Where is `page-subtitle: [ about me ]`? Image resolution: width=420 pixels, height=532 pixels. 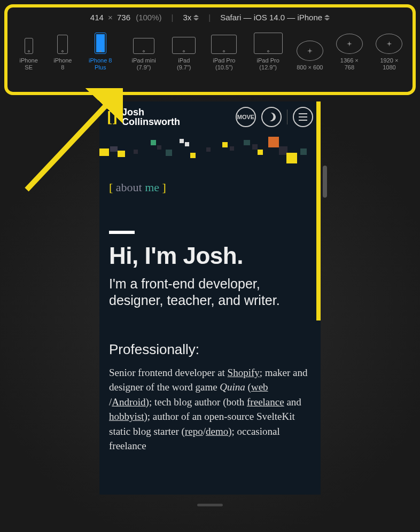
page-subtitle: [ about me ] is located at coordinates (210, 183).